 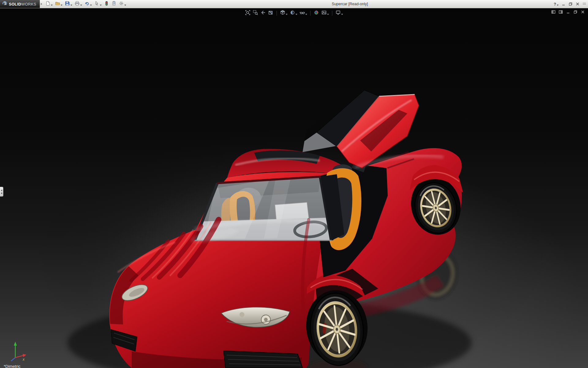 What do you see at coordinates (24, 355) in the screenshot?
I see `triad-x-axis-arrow` at bounding box center [24, 355].